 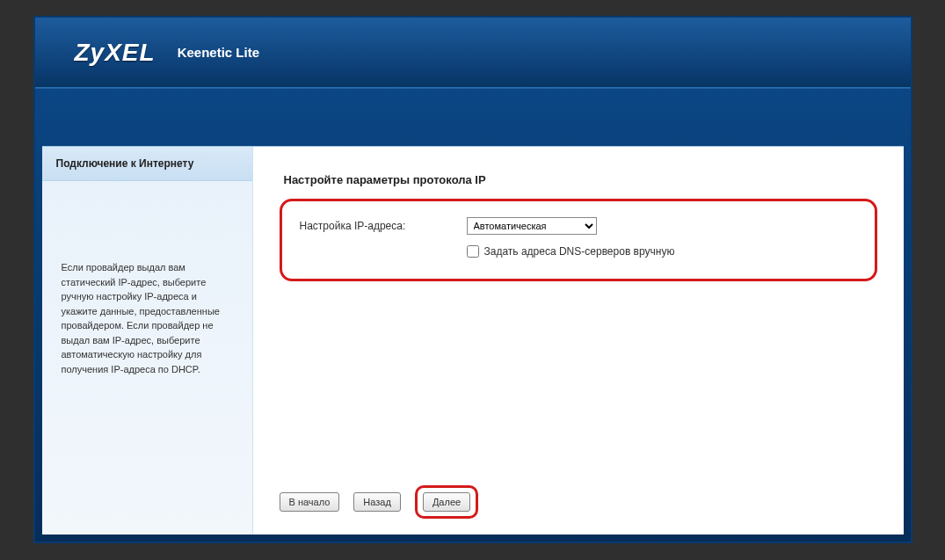 What do you see at coordinates (377, 502) in the screenshot?
I see `back-button: Назад` at bounding box center [377, 502].